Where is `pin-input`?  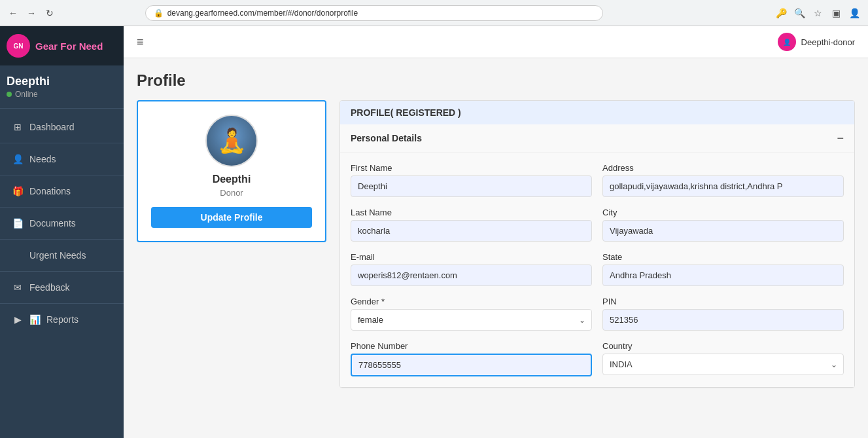
pin-input is located at coordinates (723, 319).